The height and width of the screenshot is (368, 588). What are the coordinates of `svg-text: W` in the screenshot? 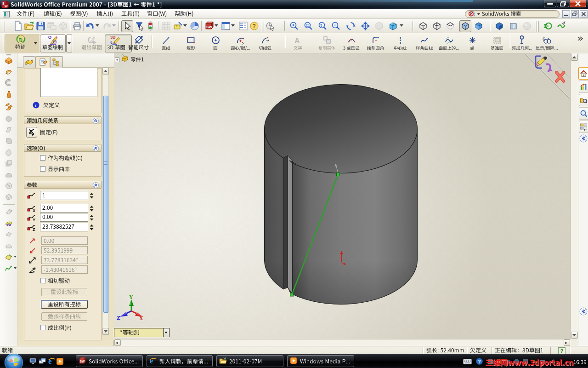 It's located at (6, 6).